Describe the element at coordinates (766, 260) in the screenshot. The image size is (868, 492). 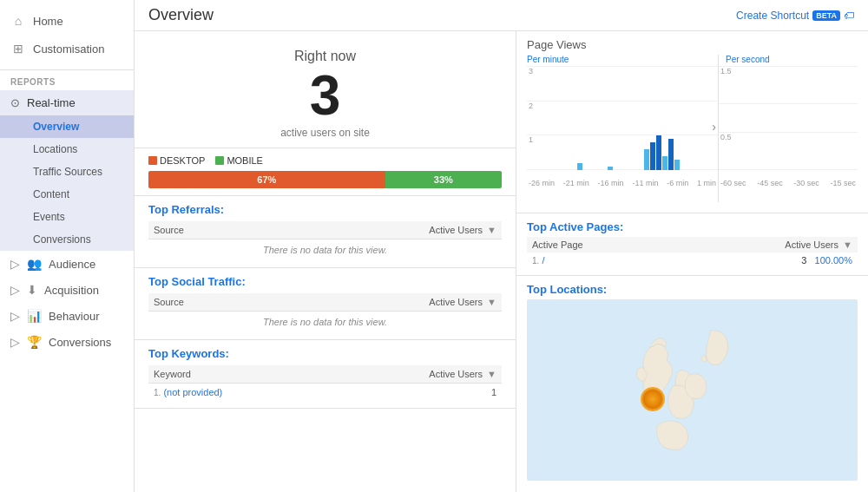
I see `ap-users-cell: 3 100.00%` at that location.